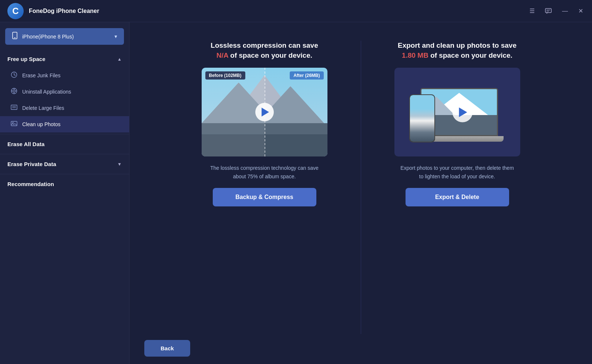  Describe the element at coordinates (548, 11) in the screenshot. I see `chat-button` at that location.